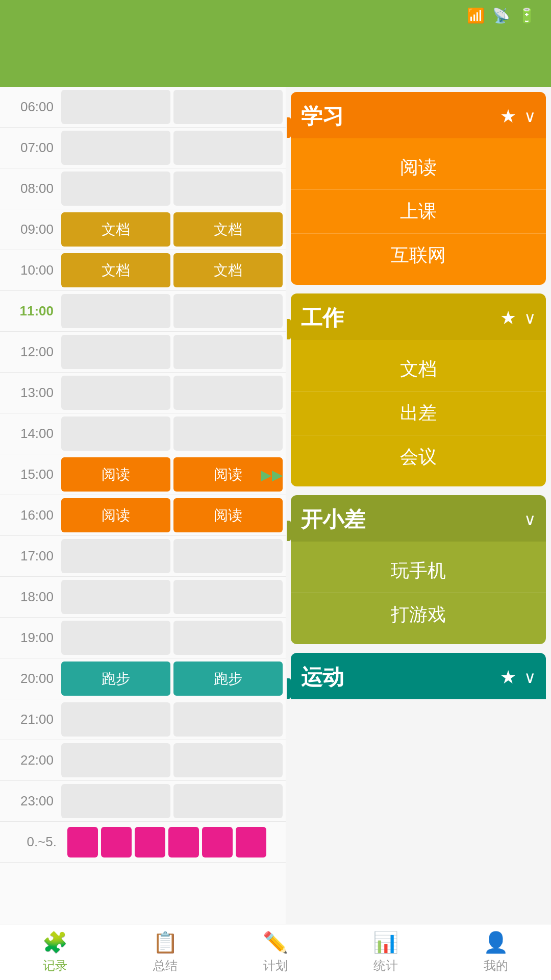 The width and height of the screenshot is (551, 980). I want to click on category-title: 工作, so click(322, 318).